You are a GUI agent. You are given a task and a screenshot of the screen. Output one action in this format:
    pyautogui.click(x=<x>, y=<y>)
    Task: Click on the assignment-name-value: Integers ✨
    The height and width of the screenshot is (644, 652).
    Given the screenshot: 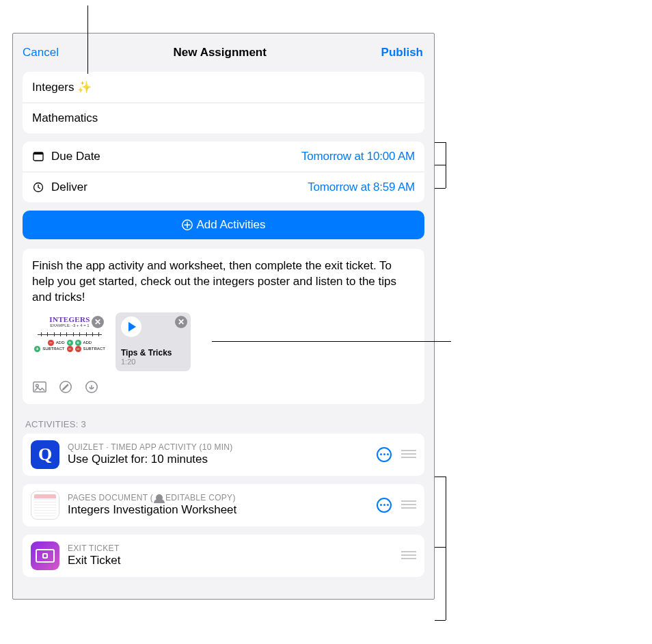 What is the action you would take?
    pyautogui.click(x=223, y=88)
    